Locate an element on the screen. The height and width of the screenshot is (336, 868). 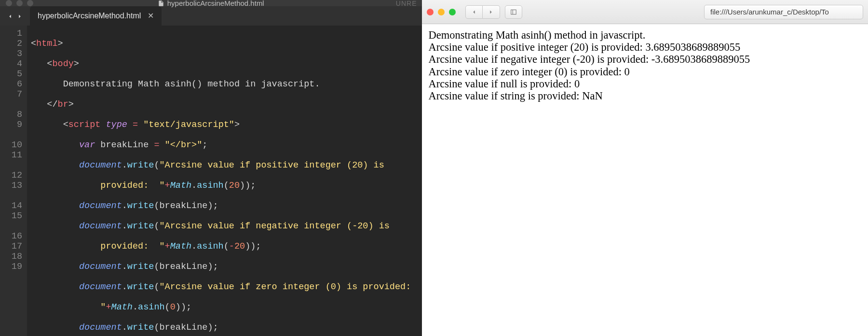
nav-button-group is located at coordinates (483, 12).